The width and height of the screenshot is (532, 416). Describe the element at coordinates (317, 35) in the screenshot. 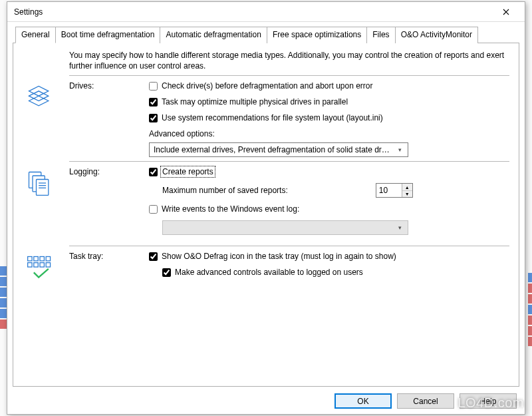

I see `tab-free-space: Free space optimizations` at that location.